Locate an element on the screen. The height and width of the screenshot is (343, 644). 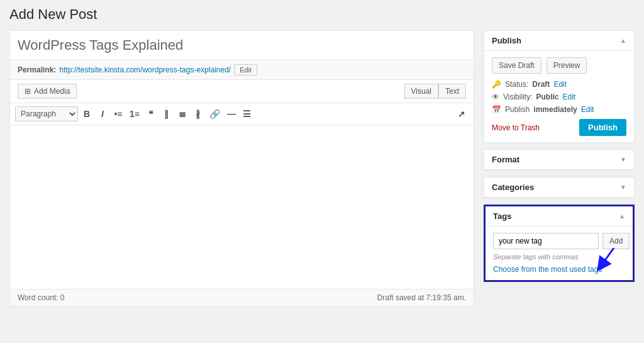
permalink-edit-button: Edit is located at coordinates (245, 70).